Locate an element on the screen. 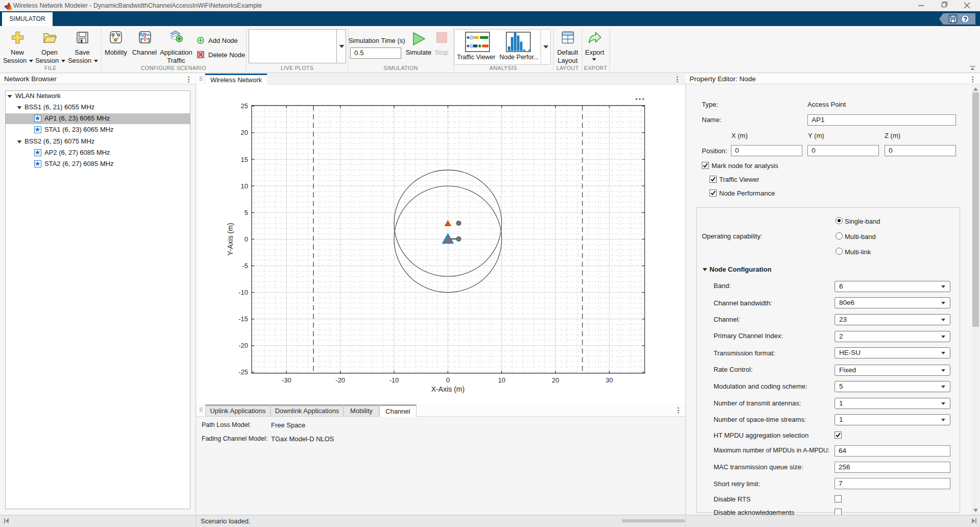 The height and width of the screenshot is (527, 980). svg-text: -25 is located at coordinates (243, 372).